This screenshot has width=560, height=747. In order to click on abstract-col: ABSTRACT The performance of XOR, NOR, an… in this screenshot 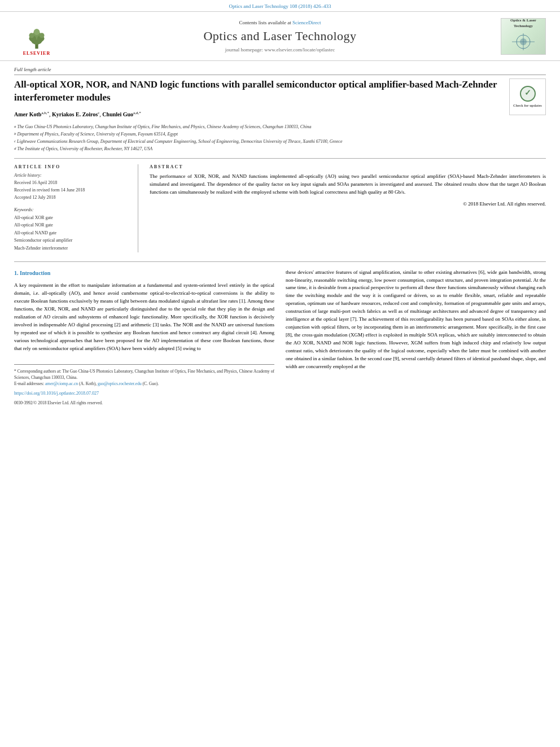, I will do `click(348, 208)`.